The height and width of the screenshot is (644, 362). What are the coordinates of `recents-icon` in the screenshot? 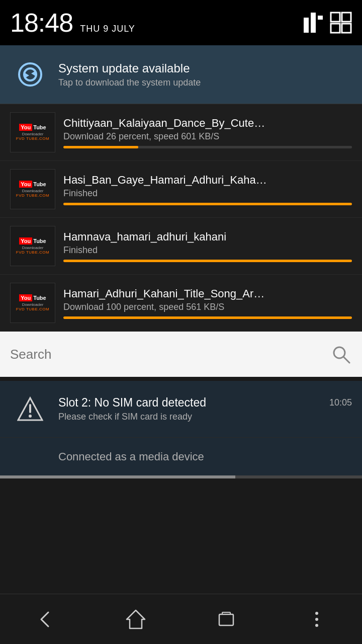 It's located at (226, 619).